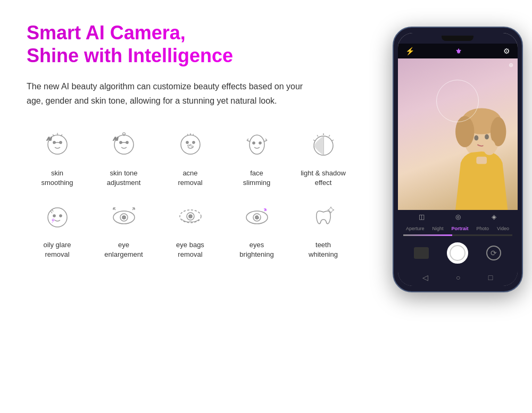 The width and height of the screenshot is (532, 413). Describe the element at coordinates (190, 146) in the screenshot. I see `acne-removal-icon` at that location.